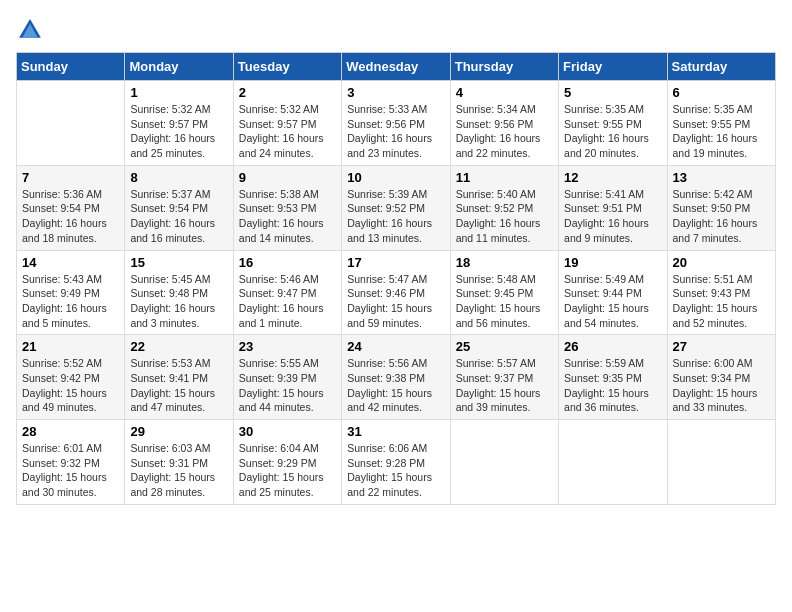  I want to click on calendar-day-cell: 27Sunrise: 6:00 AM Sunset: 9:34 PM Dayli…, so click(721, 378).